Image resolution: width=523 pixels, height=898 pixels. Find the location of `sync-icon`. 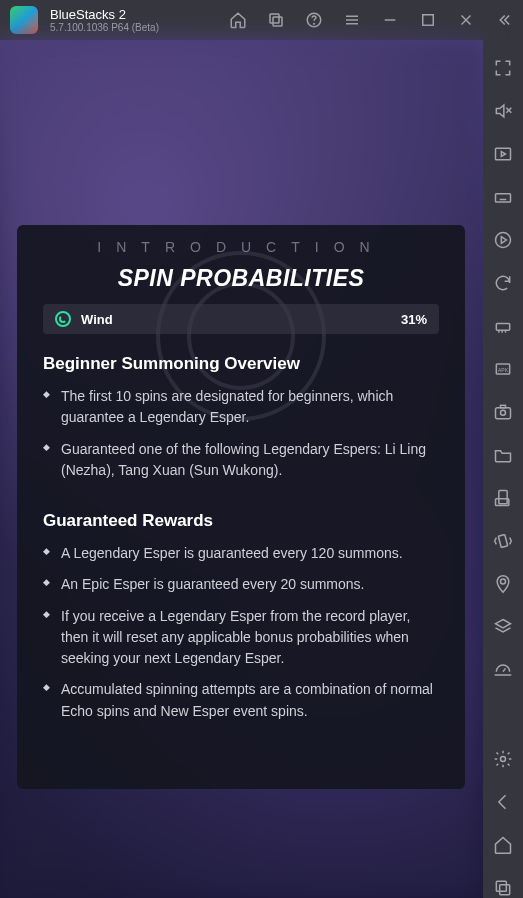

sync-icon is located at coordinates (503, 283).